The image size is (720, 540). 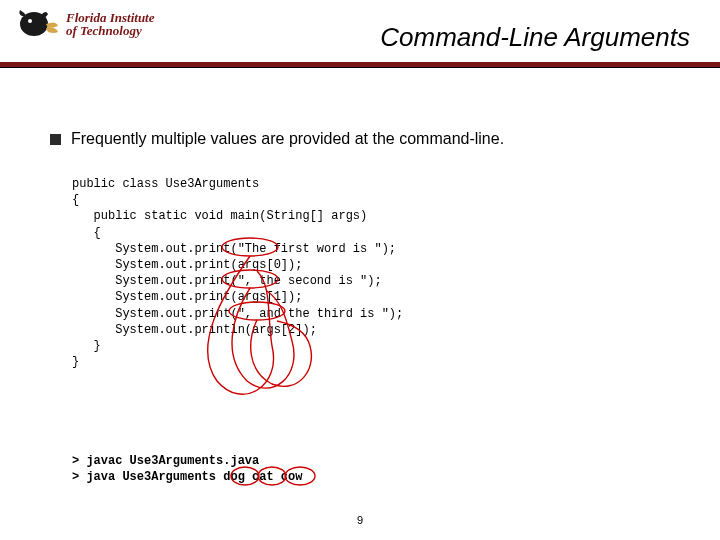 I want to click on panther-logo-icon, so click(x=39, y=24).